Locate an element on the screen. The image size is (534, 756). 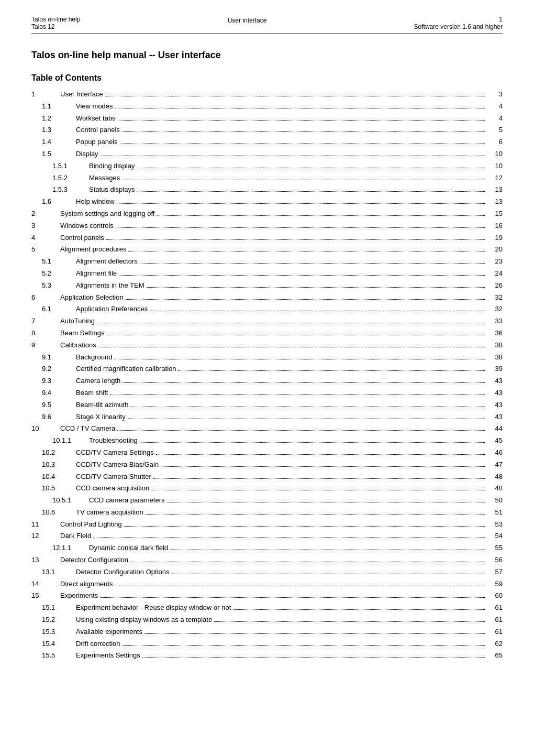
header-product: Talos on-line help is located at coordinates (55, 19).